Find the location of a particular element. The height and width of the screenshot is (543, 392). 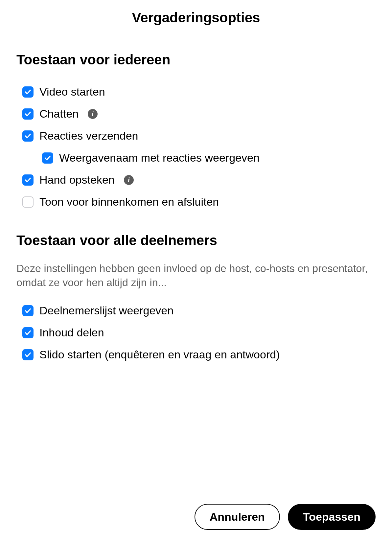

option-send-reactions: Reacties verzenden is located at coordinates (196, 136).